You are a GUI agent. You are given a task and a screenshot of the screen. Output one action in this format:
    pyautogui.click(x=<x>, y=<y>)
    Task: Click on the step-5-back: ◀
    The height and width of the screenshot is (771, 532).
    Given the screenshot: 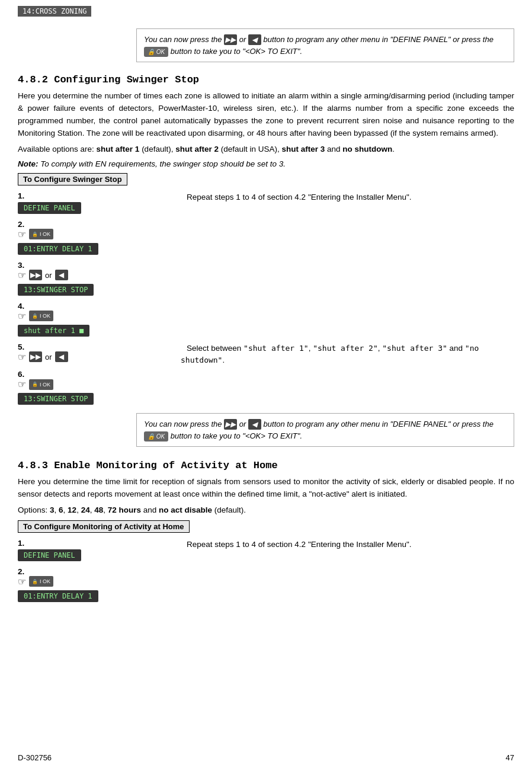 What is the action you would take?
    pyautogui.click(x=62, y=357)
    